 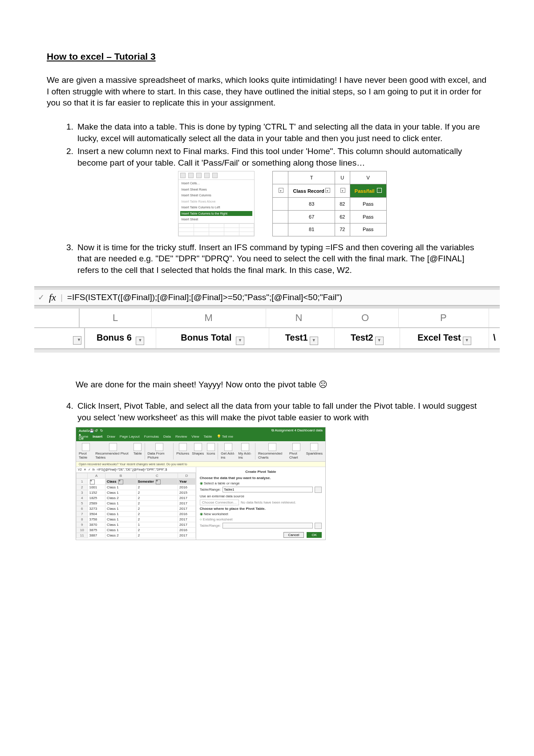 What do you see at coordinates (267, 92) in the screenshot?
I see `intro-paragraph: We are given a massive spreadsheet of ma…` at bounding box center [267, 92].